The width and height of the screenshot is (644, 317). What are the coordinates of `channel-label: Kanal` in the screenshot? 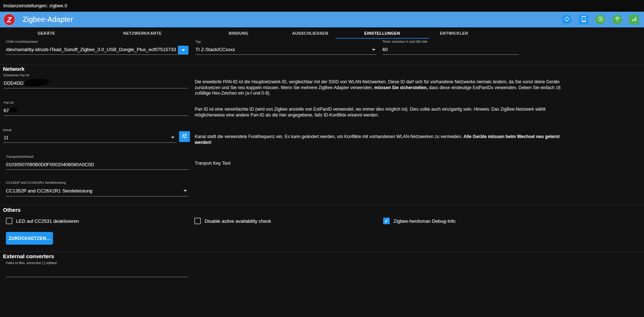 It's located at (7, 130).